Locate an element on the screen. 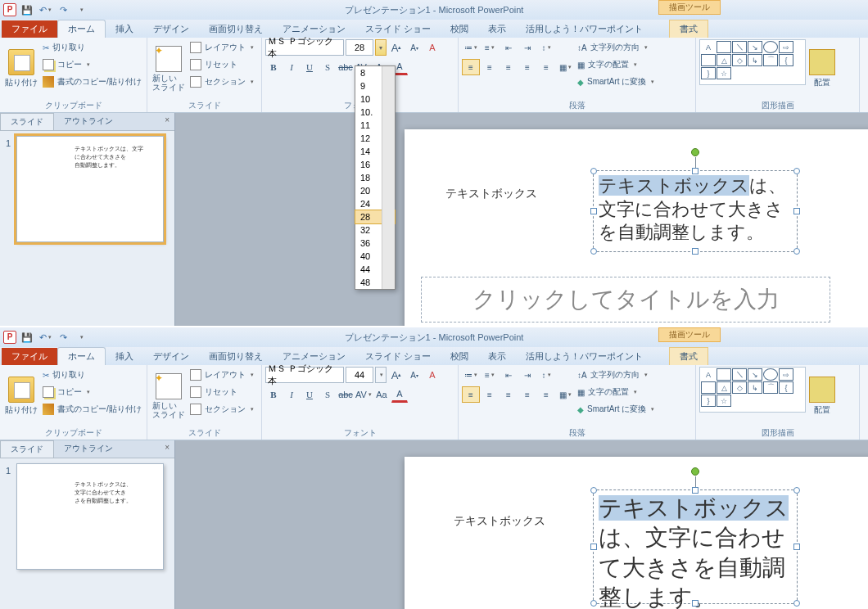 This screenshot has height=609, width=868. shape-diamond: ◇ is located at coordinates (739, 61).